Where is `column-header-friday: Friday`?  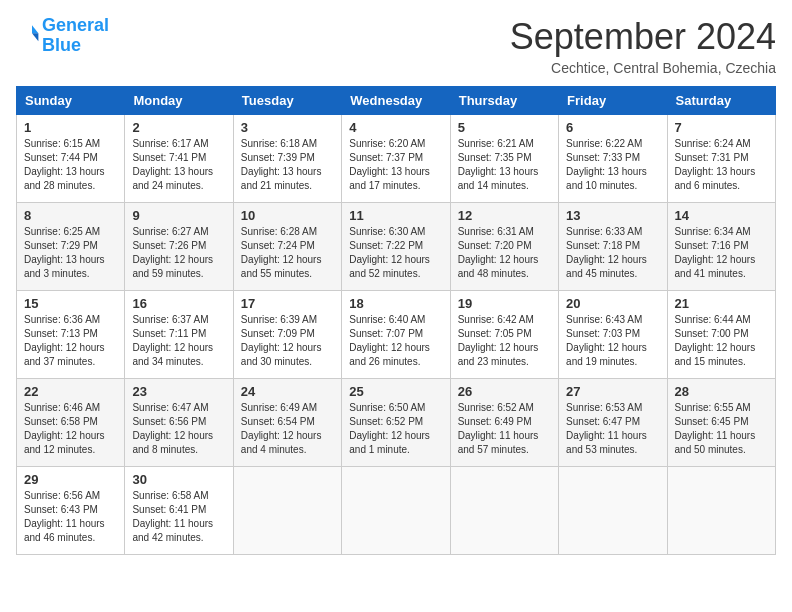 column-header-friday: Friday is located at coordinates (613, 101).